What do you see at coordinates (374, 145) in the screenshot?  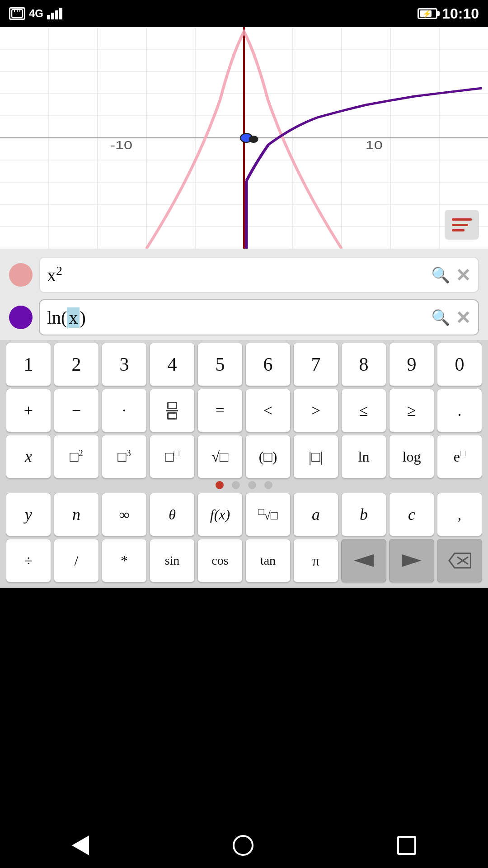 I see `svg-text: 10` at bounding box center [374, 145].